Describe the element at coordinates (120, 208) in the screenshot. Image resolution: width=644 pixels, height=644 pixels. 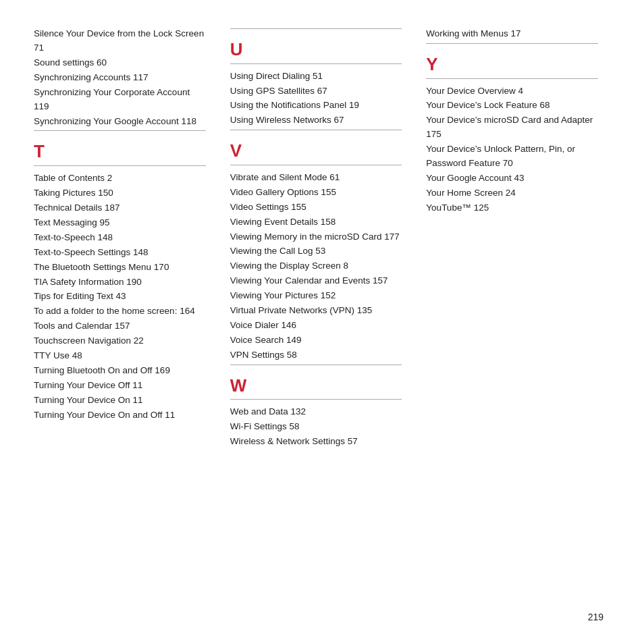
I see `index-entry: Technical Details 187` at that location.